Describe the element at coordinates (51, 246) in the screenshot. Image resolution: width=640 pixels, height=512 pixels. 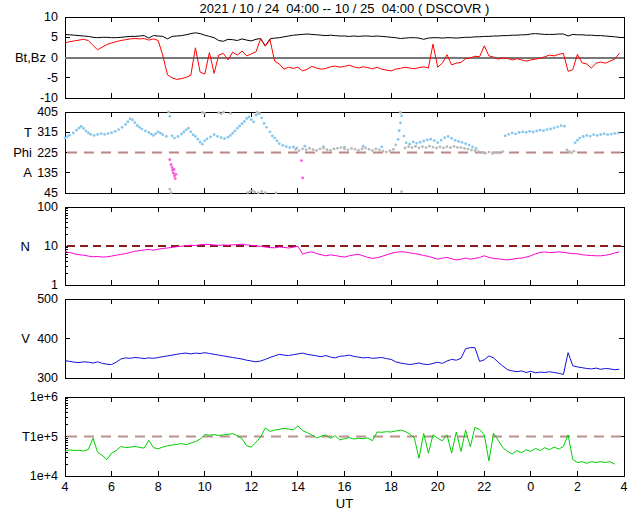
I see `ytick-n: 10` at that location.